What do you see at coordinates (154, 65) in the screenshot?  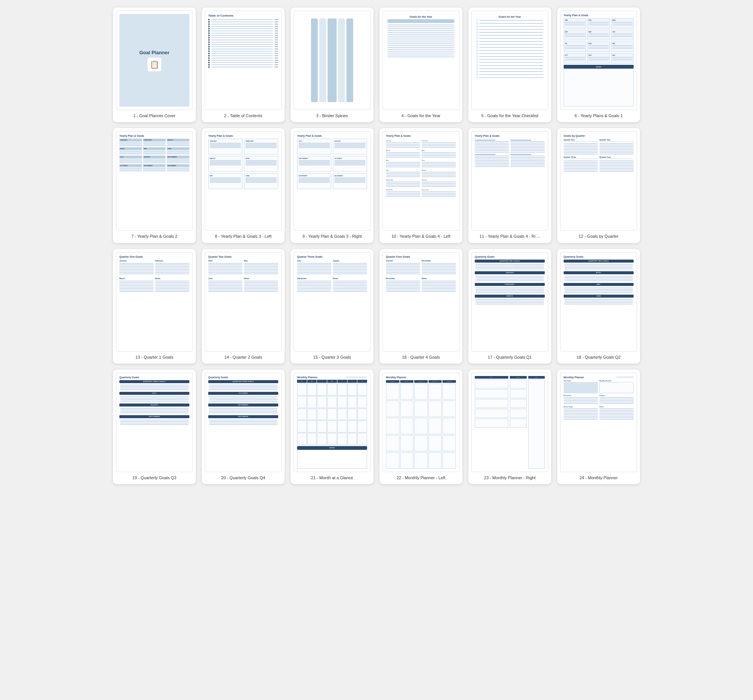 I see `card-1: Goal Planner 📋 1 - Goal Planner Cover` at bounding box center [154, 65].